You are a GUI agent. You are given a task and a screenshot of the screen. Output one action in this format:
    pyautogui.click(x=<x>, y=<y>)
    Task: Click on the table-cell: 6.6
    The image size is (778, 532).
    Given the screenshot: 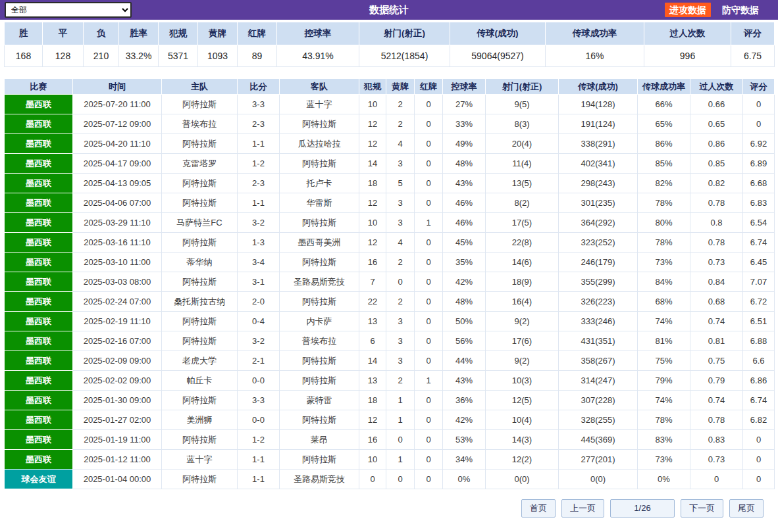 What is the action you would take?
    pyautogui.click(x=759, y=361)
    